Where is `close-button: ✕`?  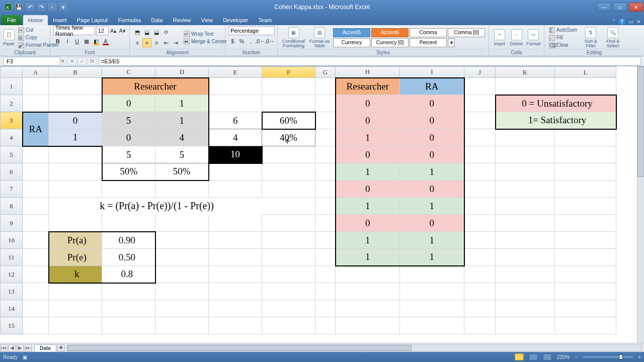 close-button: ✕ is located at coordinates (636, 7).